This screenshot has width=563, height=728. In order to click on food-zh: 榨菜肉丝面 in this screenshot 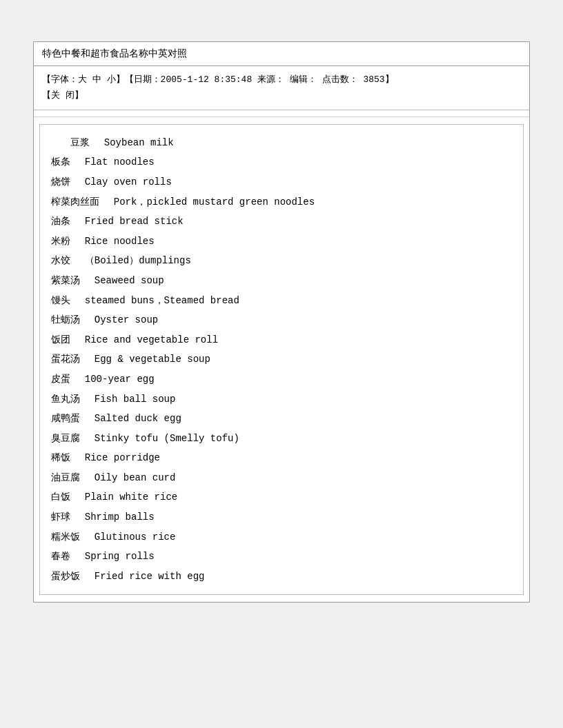, I will do `click(75, 202)`.